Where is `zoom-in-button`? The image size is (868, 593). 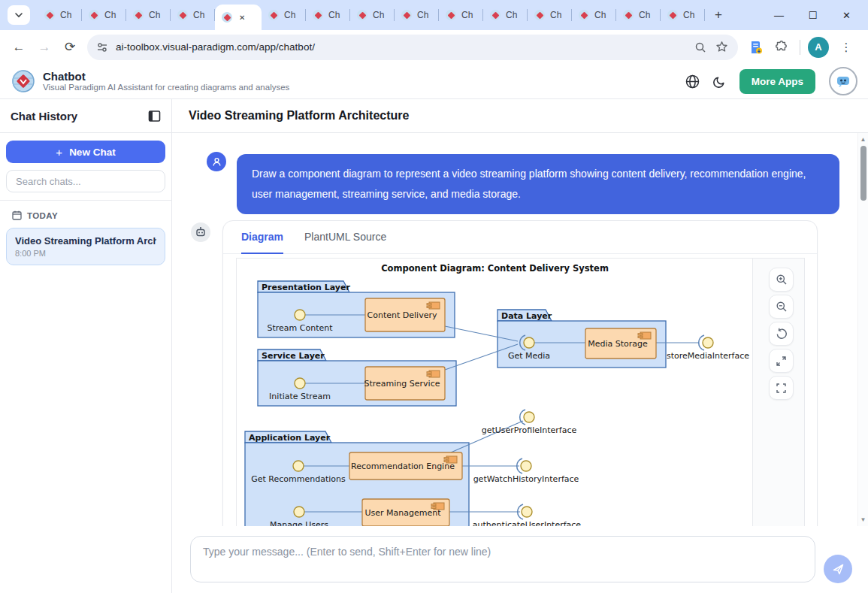
zoom-in-button is located at coordinates (782, 280).